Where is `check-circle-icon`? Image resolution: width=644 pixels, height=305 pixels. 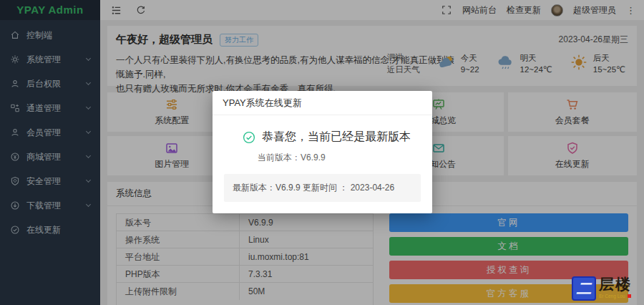
check-circle-icon is located at coordinates (249, 137).